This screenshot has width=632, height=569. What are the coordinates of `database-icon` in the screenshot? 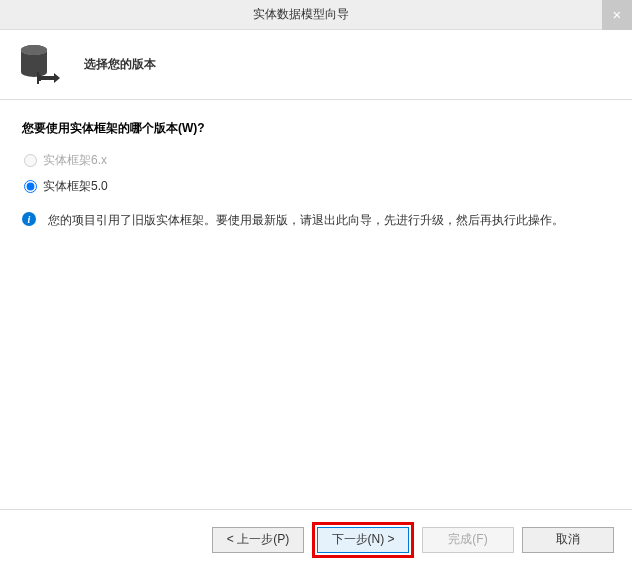 It's located at (41, 65).